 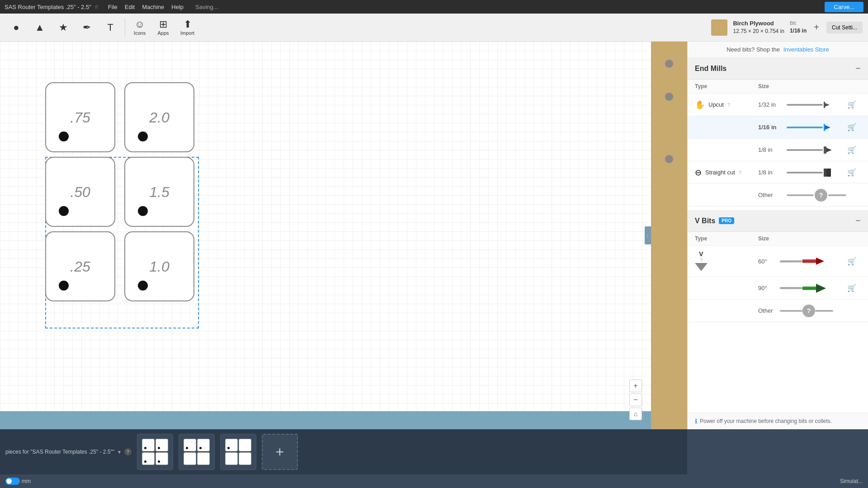 What do you see at coordinates (854, 105) in the screenshot?
I see `cart-icon-1-32: 🛒` at bounding box center [854, 105].